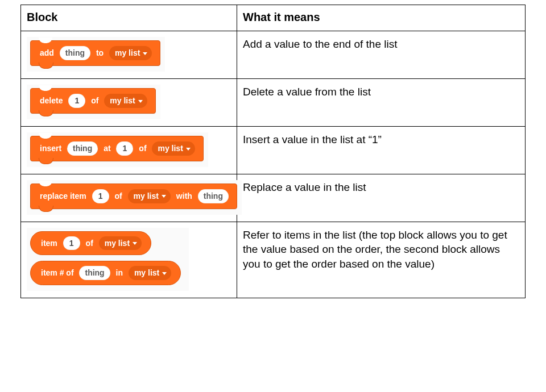  Describe the element at coordinates (106, 273) in the screenshot. I see `block-item-number-of-list: item # of thing in my list` at that location.